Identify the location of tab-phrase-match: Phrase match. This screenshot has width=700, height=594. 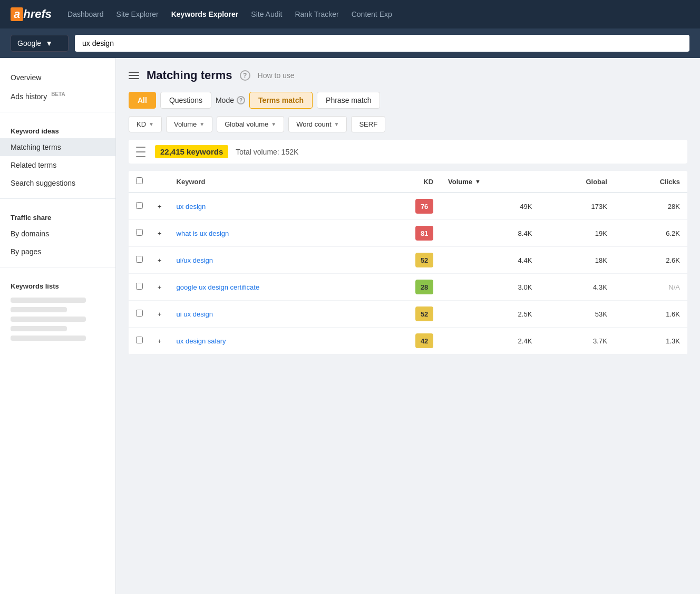
(348, 100).